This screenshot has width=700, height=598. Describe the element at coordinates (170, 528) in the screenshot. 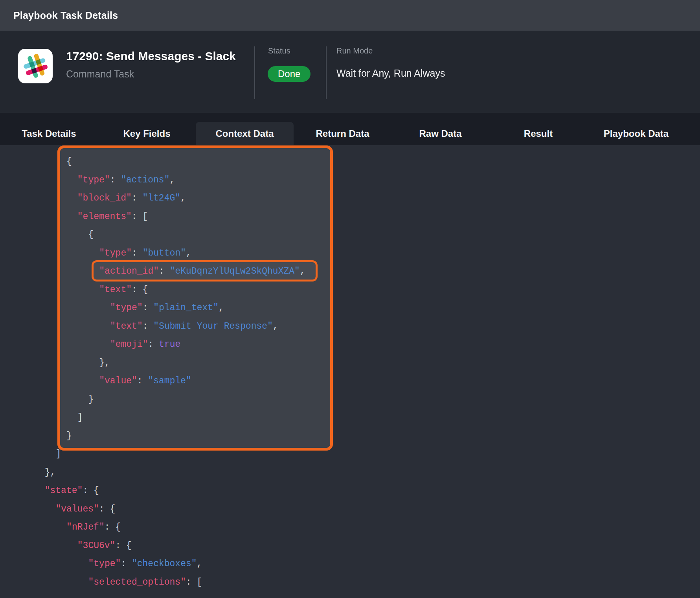

I see `code-line: "nRJef": {` at that location.